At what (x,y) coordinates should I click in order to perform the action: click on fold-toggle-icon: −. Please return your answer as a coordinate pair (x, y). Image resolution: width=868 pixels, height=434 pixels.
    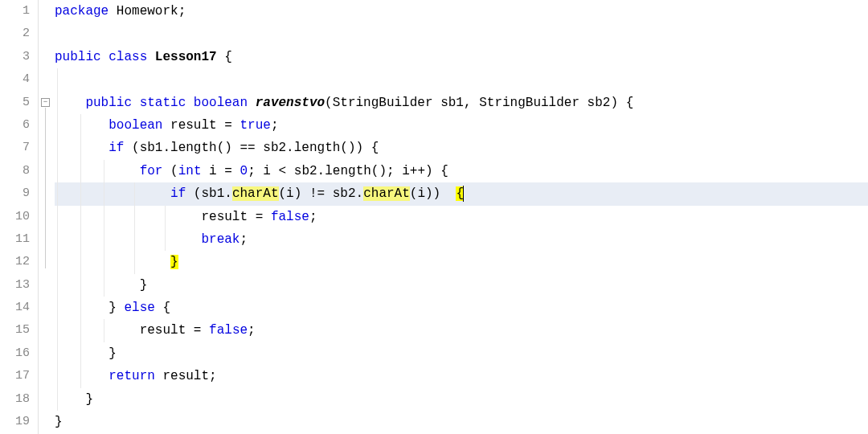
    Looking at the image, I should click on (45, 103).